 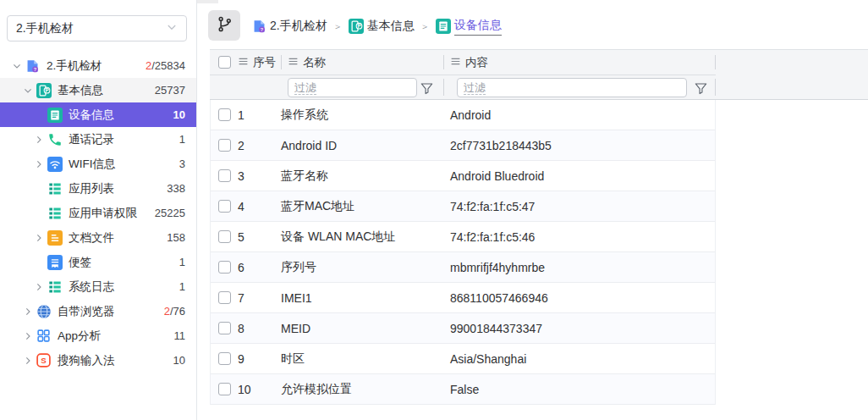 I want to click on table-row: 8MEID99001844373347, so click(x=463, y=329).